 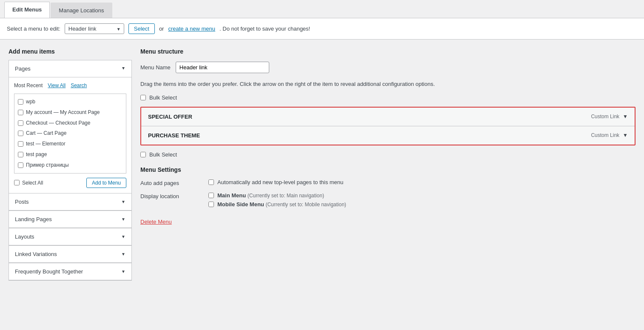 I want to click on menu-select-wrapper: Header link ▼, so click(x=94, y=29).